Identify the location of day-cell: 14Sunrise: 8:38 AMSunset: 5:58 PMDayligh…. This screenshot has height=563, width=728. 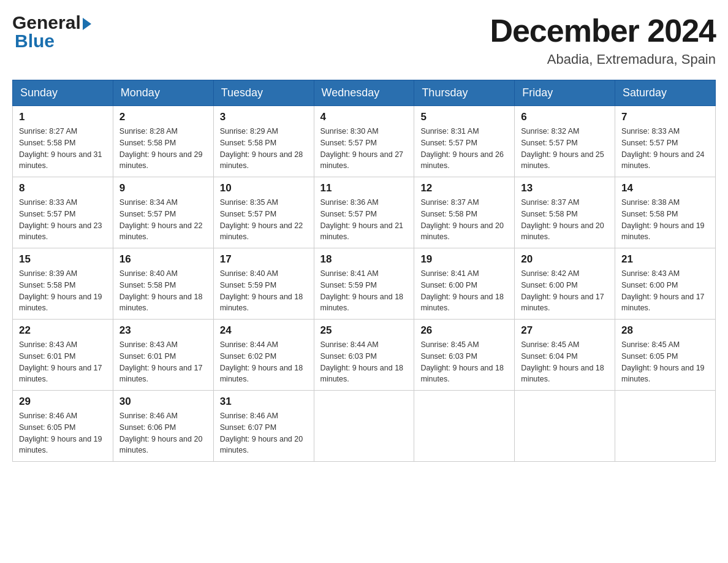
(665, 213).